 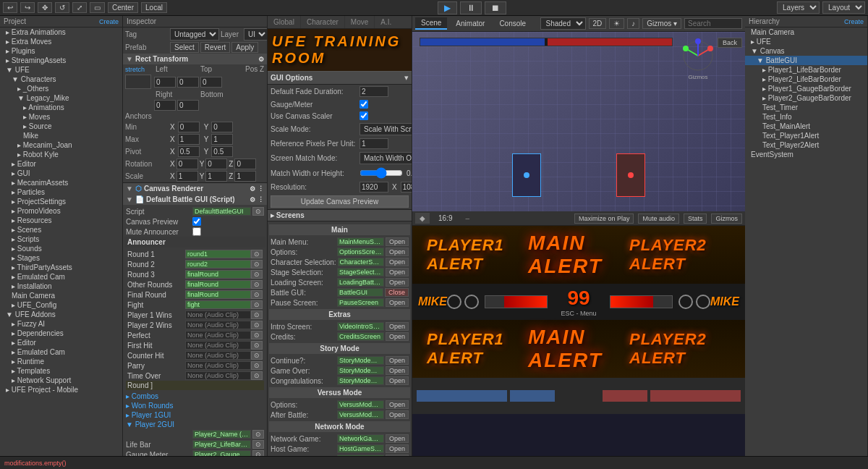 What do you see at coordinates (80, 7) in the screenshot?
I see `scale-btn: ⤢` at bounding box center [80, 7].